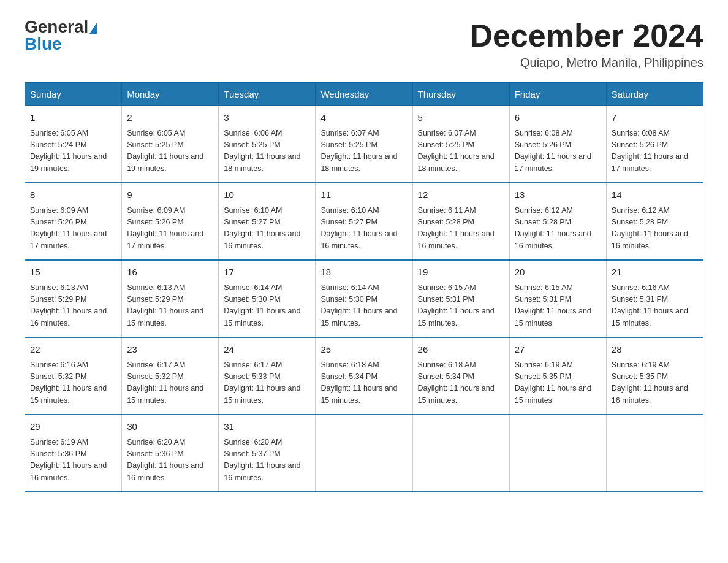  I want to click on logo-triangle-icon, so click(93, 28).